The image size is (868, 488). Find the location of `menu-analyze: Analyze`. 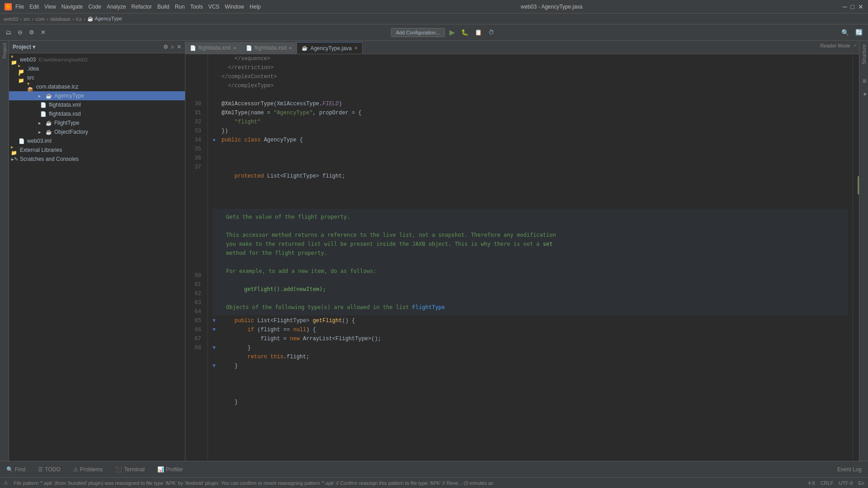

menu-analyze: Analyze is located at coordinates (117, 7).